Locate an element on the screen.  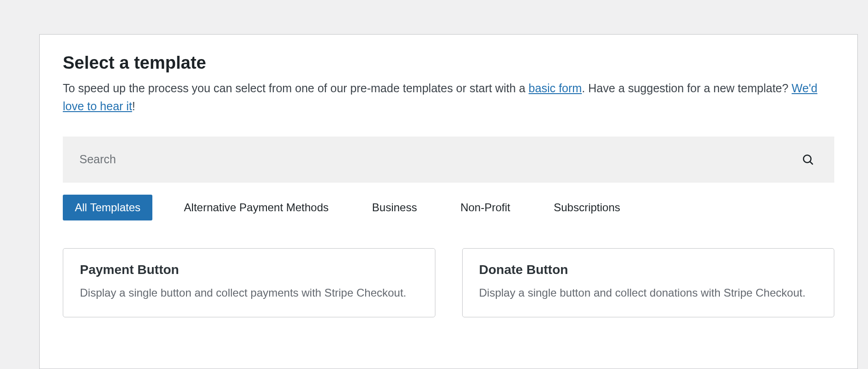
page-title: Select a template is located at coordinates (449, 63).